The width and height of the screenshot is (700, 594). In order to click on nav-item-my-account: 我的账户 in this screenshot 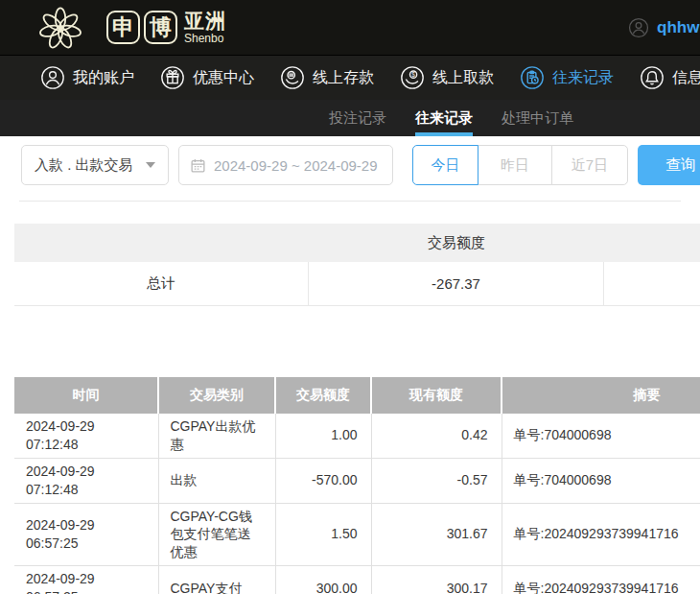, I will do `click(87, 78)`.